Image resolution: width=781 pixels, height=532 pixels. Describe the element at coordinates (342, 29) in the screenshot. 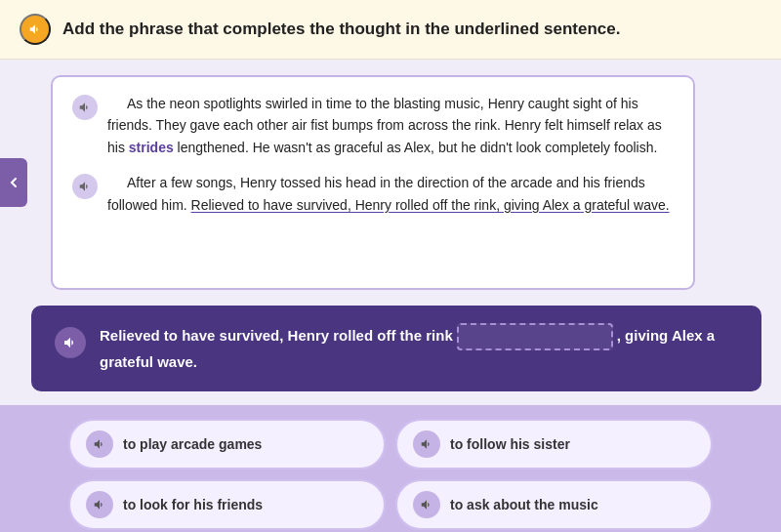

I see `instruction-text: Add the phrase that completes the though…` at that location.